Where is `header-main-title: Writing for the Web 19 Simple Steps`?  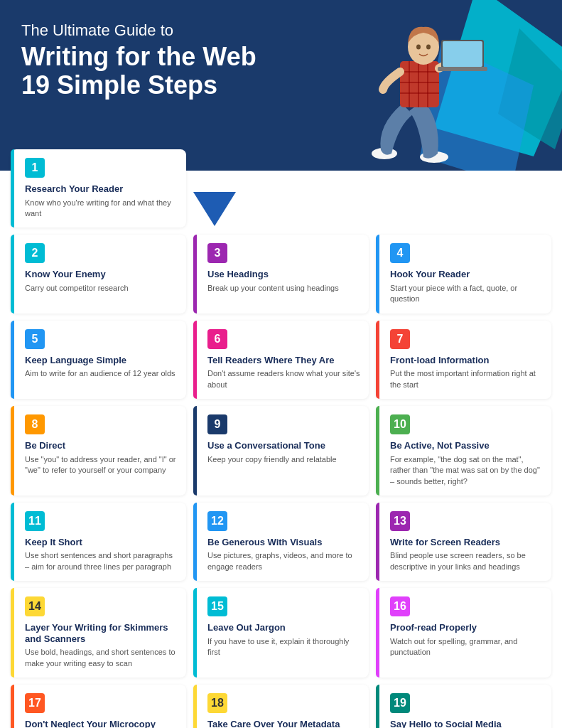
header-main-title: Writing for the Web 19 Simple Steps is located at coordinates (171, 71).